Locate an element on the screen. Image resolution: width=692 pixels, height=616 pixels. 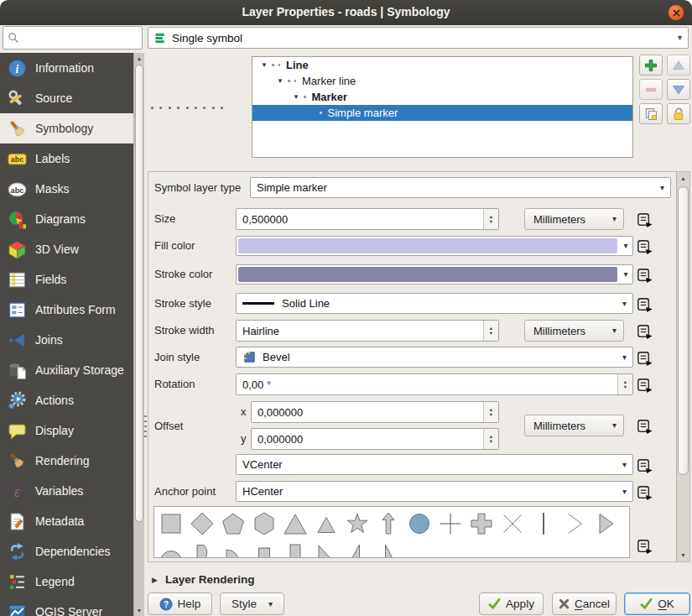
offset-unit-dropdown: Millimeters ▾ is located at coordinates (574, 425).